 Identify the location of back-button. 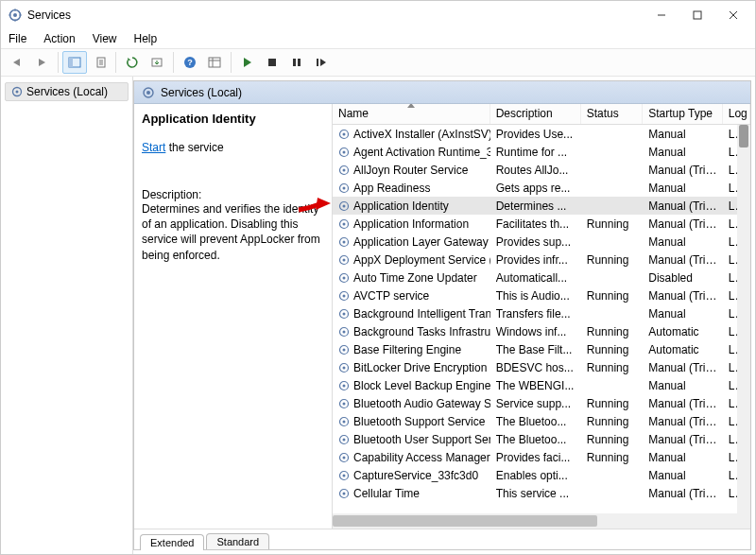
(17, 62).